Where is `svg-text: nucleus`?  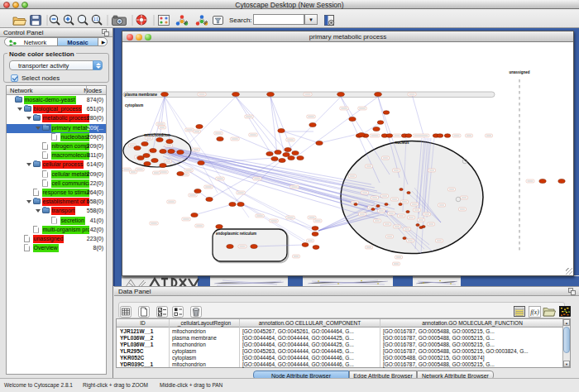 svg-text: nucleus is located at coordinates (402, 142).